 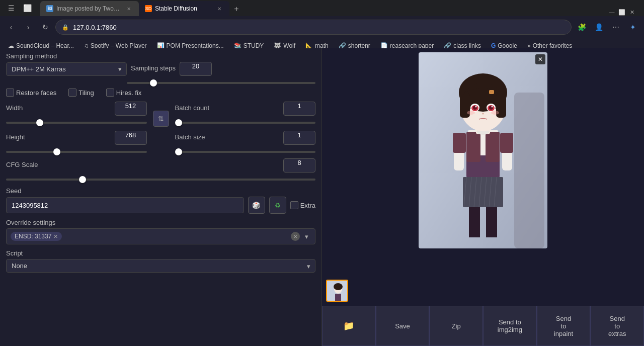 I want to click on close-btn: ✕, so click(x=632, y=12).